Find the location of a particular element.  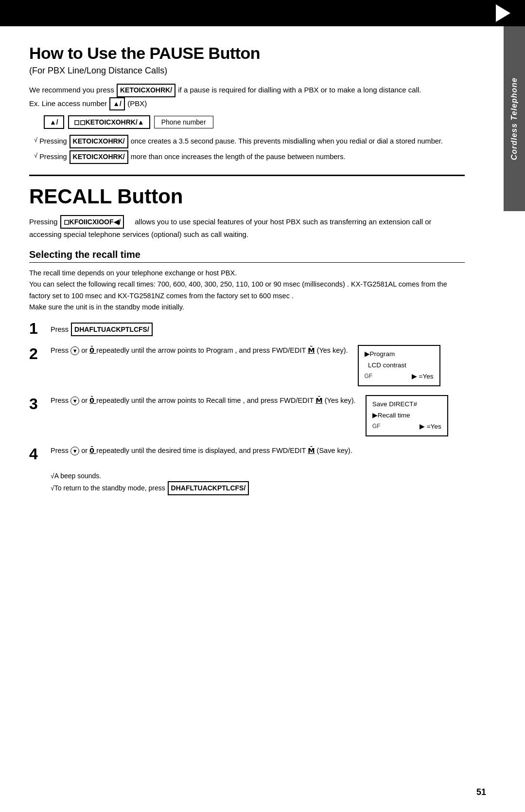

step-4-down-key: ▼ is located at coordinates (75, 451).